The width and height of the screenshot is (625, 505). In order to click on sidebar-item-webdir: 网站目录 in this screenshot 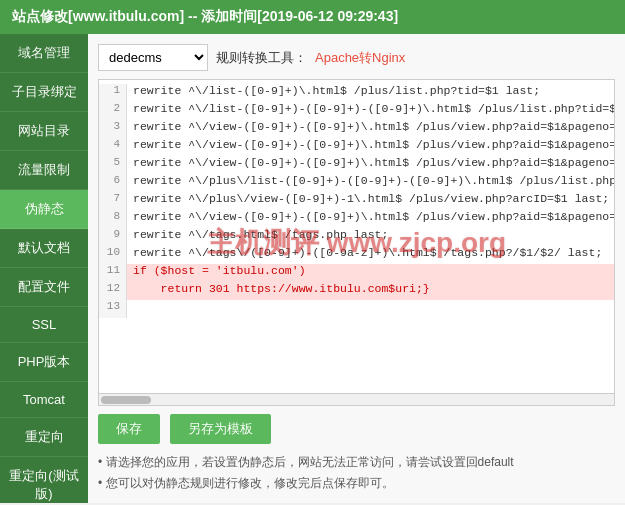, I will do `click(44, 132)`.